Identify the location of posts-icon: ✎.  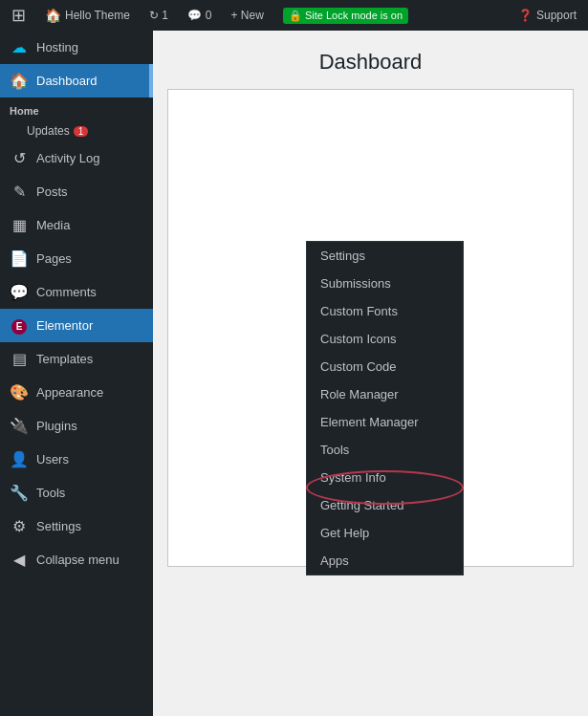
(19, 191).